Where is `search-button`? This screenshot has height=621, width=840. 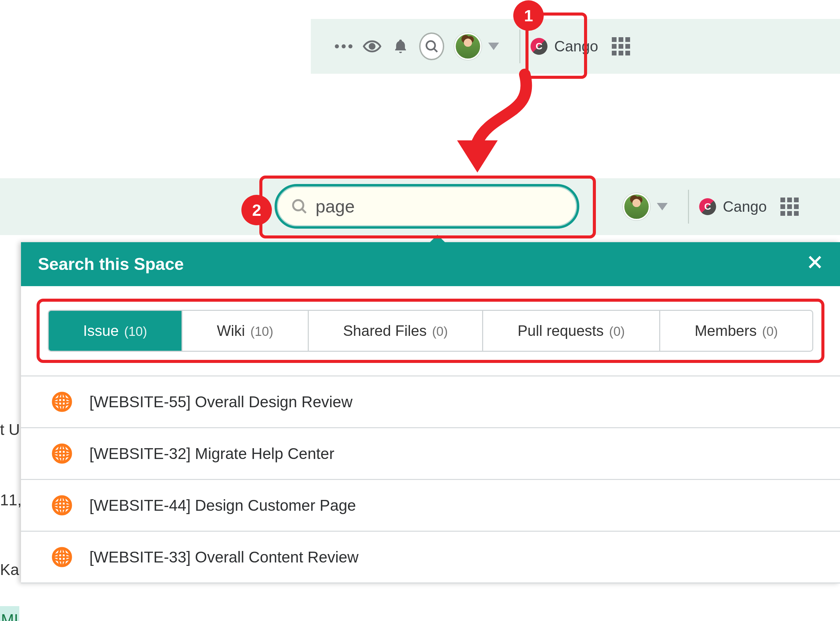 search-button is located at coordinates (432, 46).